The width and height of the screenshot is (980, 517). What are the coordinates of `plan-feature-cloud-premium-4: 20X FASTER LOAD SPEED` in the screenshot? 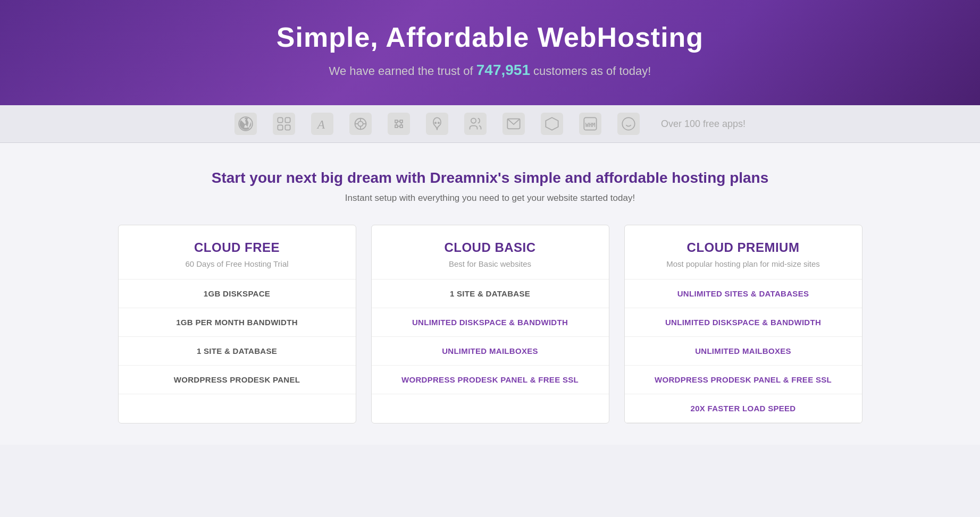 It's located at (743, 409).